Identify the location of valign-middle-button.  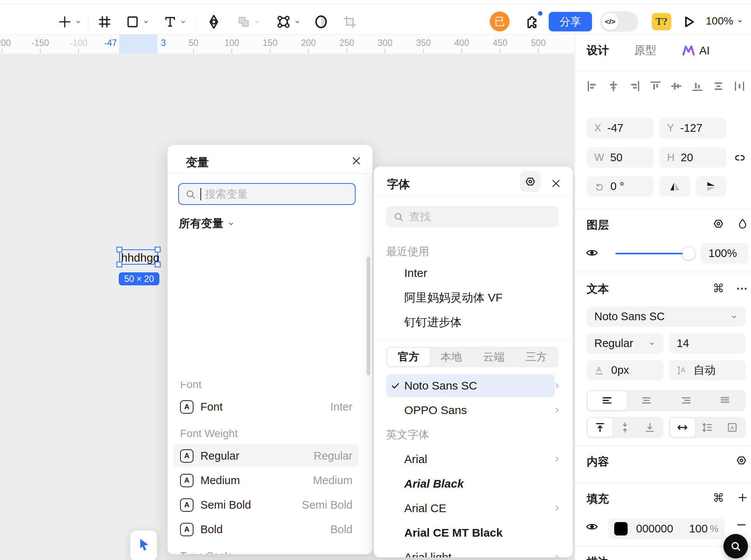
(625, 427).